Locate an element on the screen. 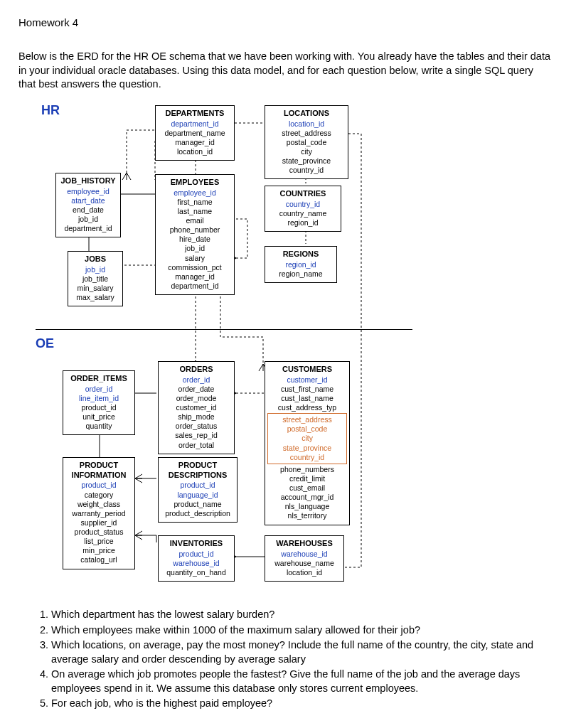  entity-employees: EMPLOYEESemployee_idfirst_namelast_namee… is located at coordinates (195, 235).